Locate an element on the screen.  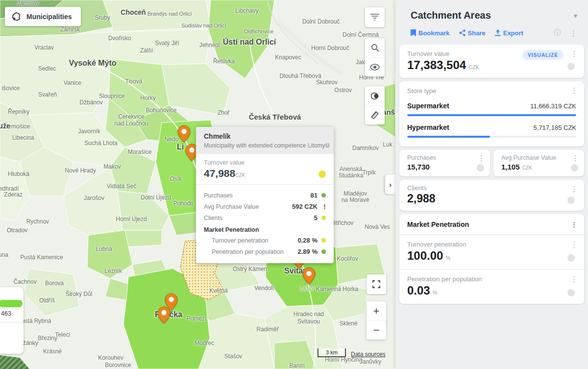
metric-value: 47,988CZK is located at coordinates (265, 173).